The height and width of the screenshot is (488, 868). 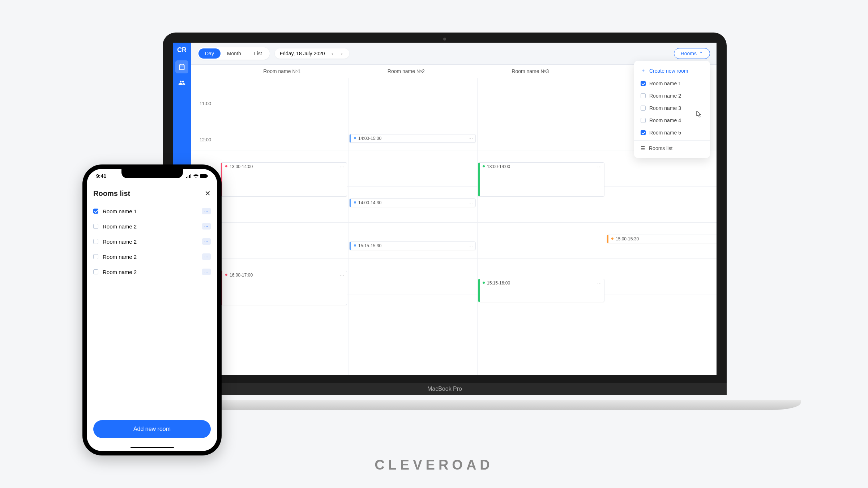 What do you see at coordinates (152, 211) in the screenshot?
I see `phone-room-item: Room name 1 ···` at bounding box center [152, 211].